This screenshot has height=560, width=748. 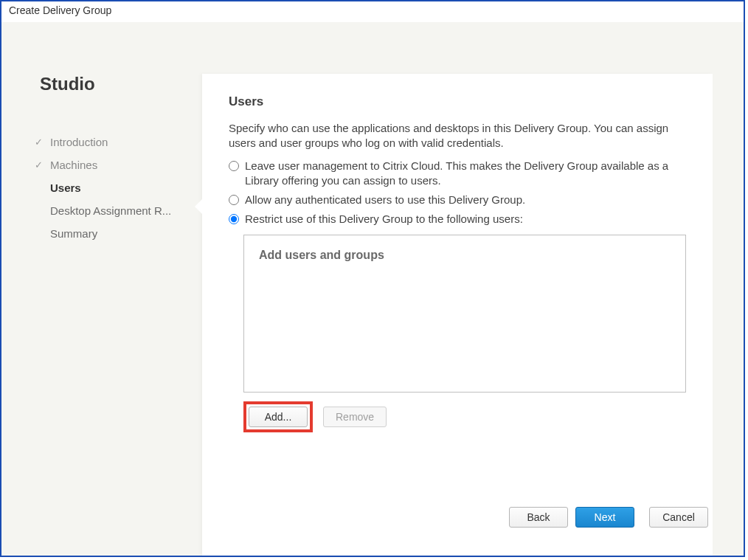 What do you see at coordinates (117, 187) in the screenshot?
I see `sidebar-step-users: ✓ Users` at bounding box center [117, 187].